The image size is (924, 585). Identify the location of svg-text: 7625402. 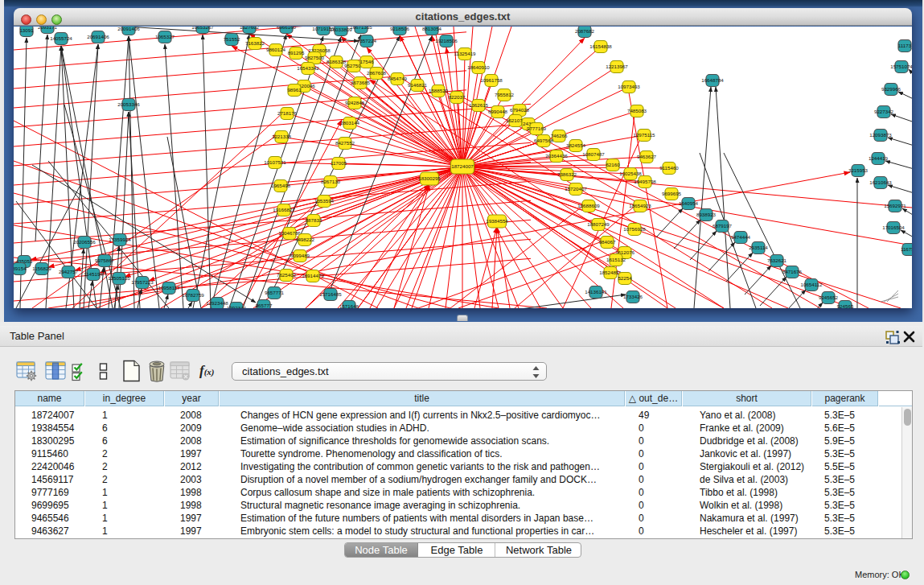
(286, 275).